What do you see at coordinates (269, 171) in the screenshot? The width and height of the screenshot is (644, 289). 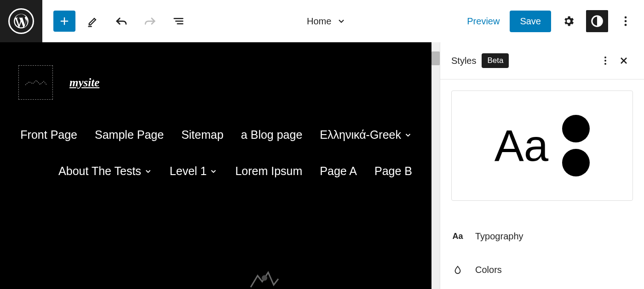 I see `nav-item: Lorem Ipsum` at bounding box center [269, 171].